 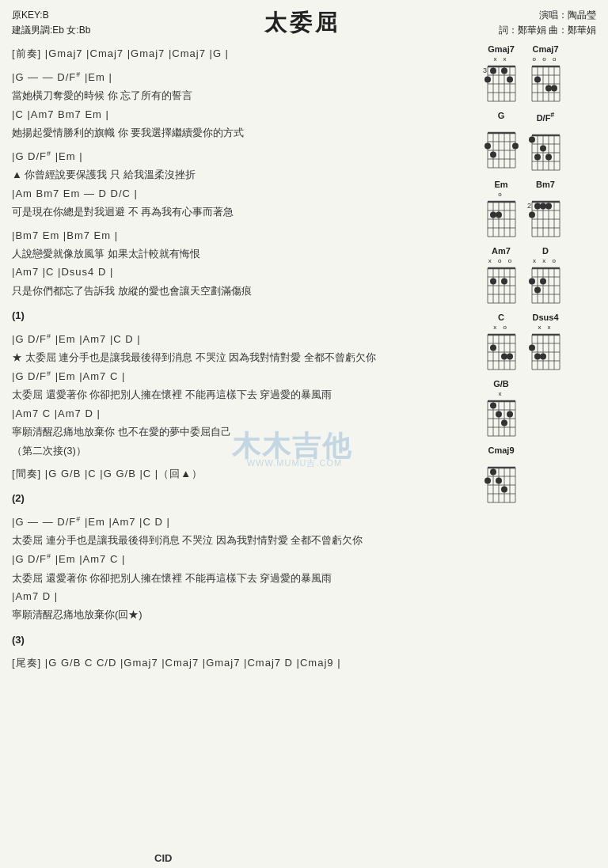 What do you see at coordinates (546, 59) in the screenshot?
I see `chord-open-marks: o o o` at bounding box center [546, 59].